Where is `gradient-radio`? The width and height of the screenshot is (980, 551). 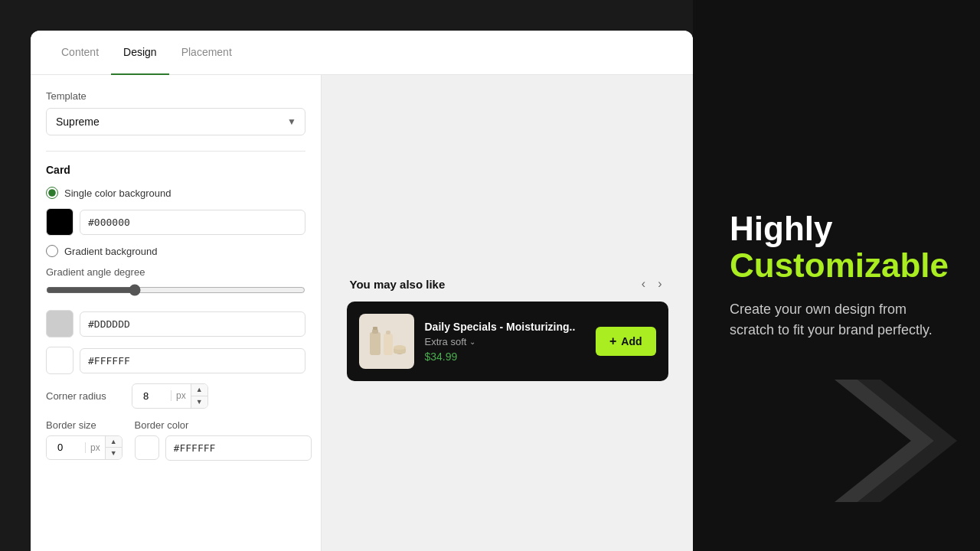
gradient-radio is located at coordinates (52, 251).